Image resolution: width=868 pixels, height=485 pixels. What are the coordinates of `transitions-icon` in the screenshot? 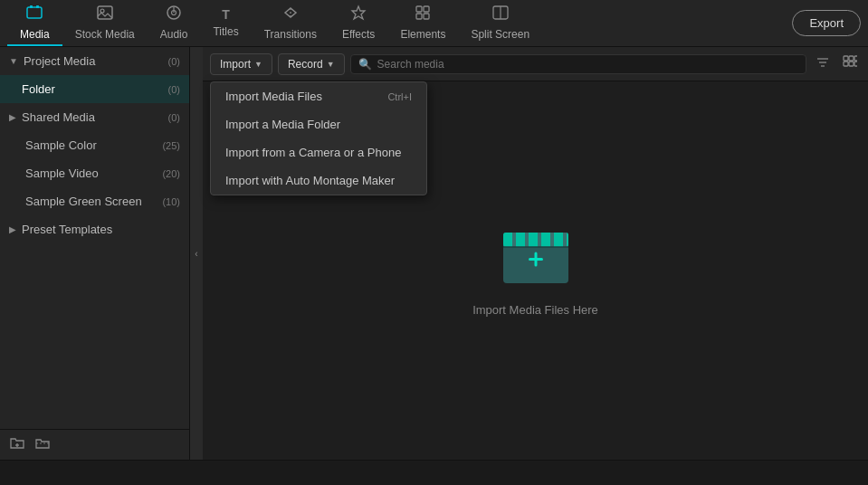 It's located at (291, 14).